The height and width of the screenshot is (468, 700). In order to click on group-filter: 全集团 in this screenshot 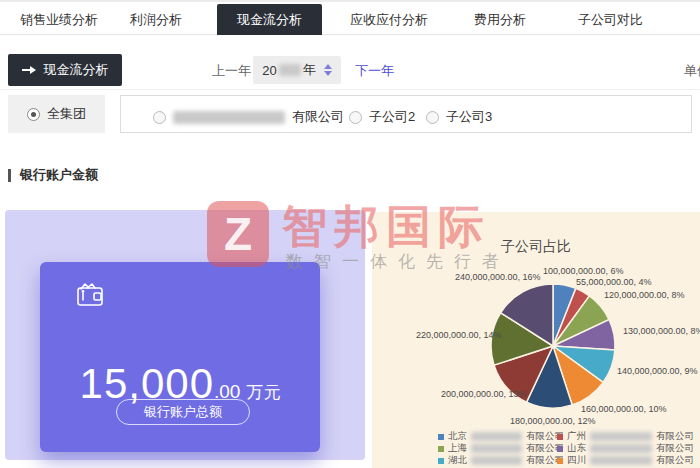, I will do `click(56, 114)`.